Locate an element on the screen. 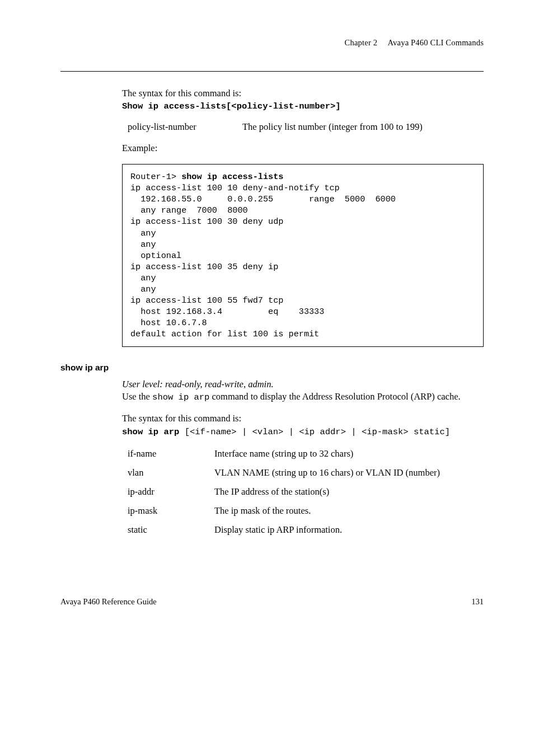 This screenshot has width=534, height=756. param-name: ip-mask is located at coordinates (168, 511).